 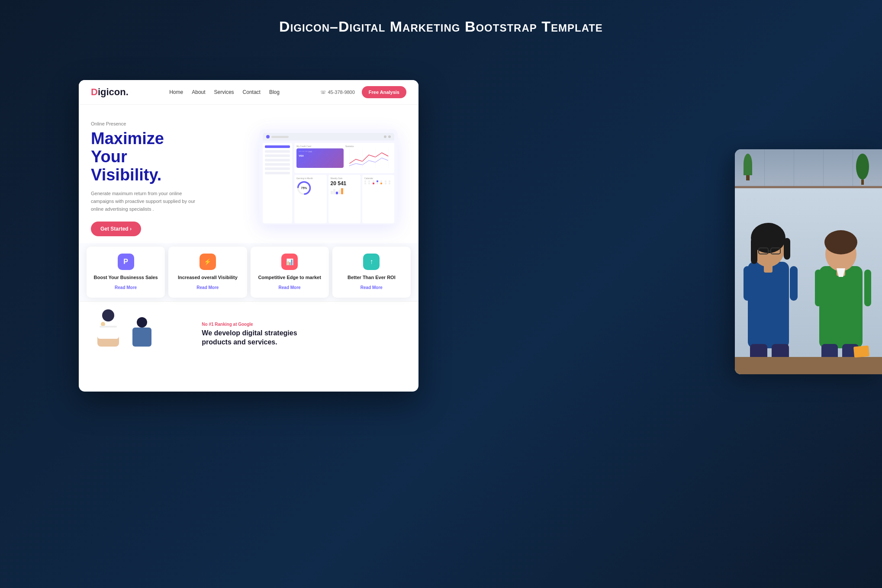 I want to click on service-card-2: ⚡ Increased overall Visibility Read More, so click(x=208, y=272).